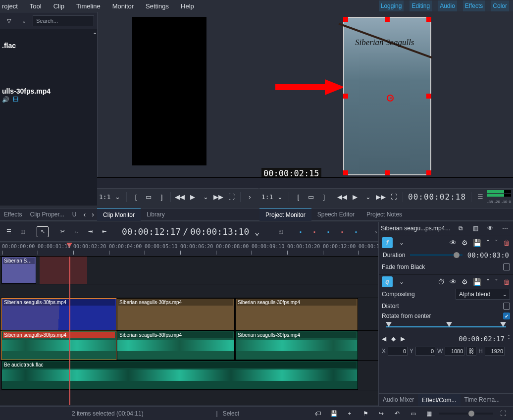 The width and height of the screenshot is (513, 420). I want to click on bin-search-input: Search..., so click(63, 21).